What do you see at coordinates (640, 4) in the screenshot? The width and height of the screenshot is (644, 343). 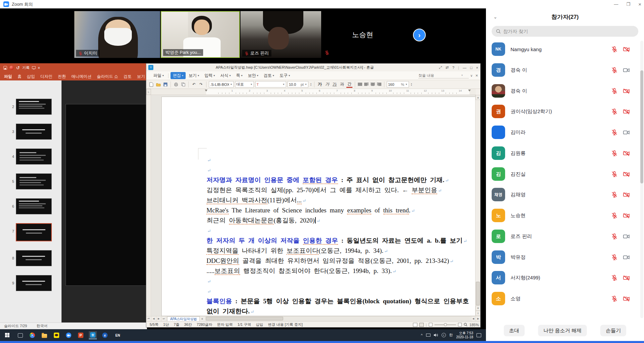 I see `close-button: ×` at bounding box center [640, 4].